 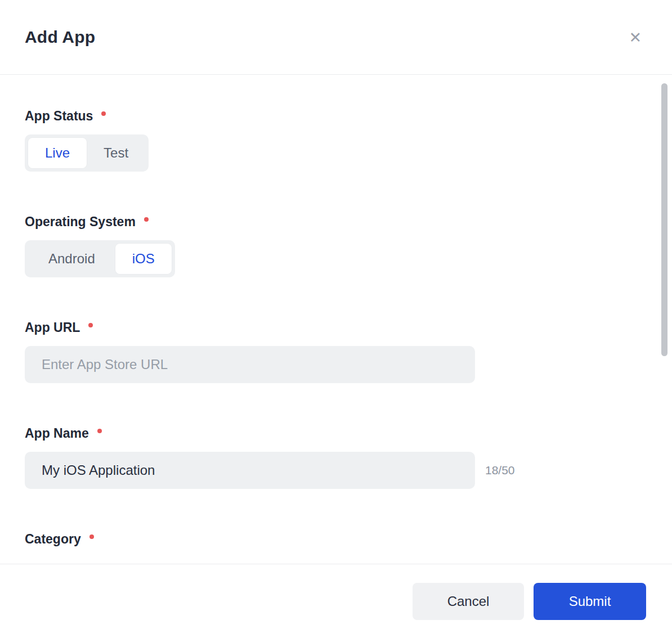 I want to click on app-status-option-live: Live, so click(x=57, y=153).